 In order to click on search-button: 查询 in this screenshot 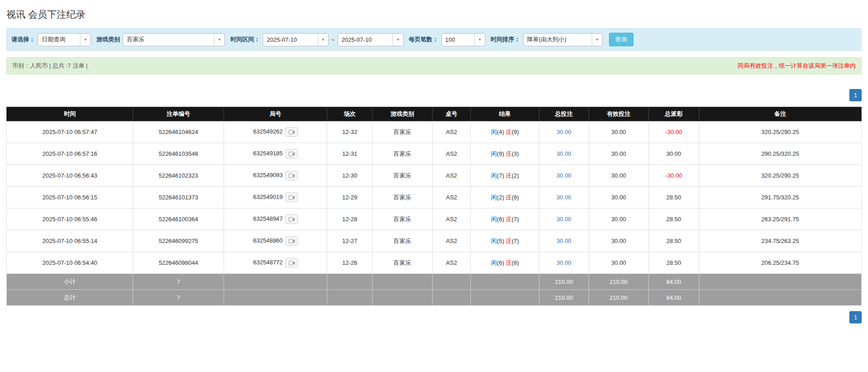, I will do `click(621, 40)`.